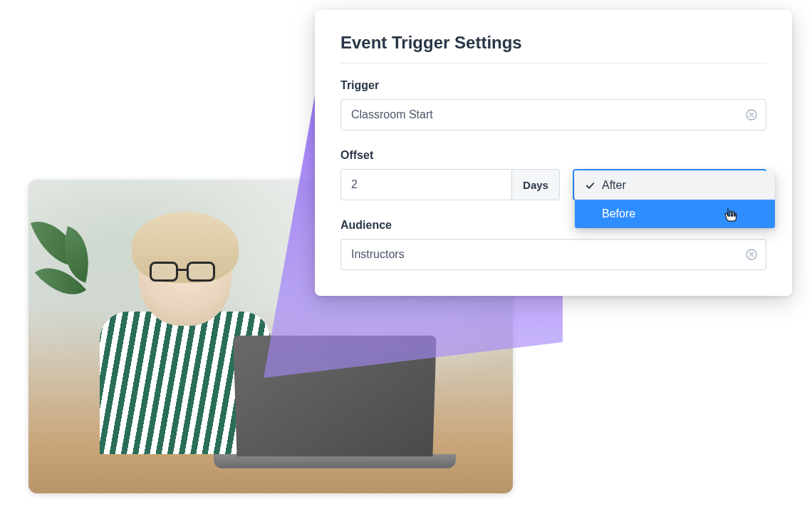 Image resolution: width=812 pixels, height=519 pixels. I want to click on offset-direction-select: After Before, so click(670, 185).